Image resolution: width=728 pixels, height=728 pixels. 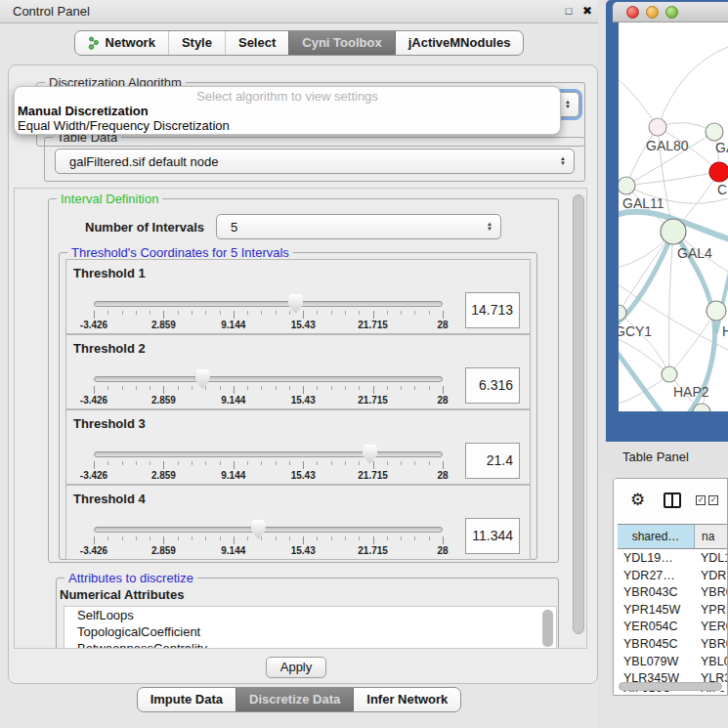 What do you see at coordinates (673, 217) in the screenshot?
I see `network-canvas: GAL80GACGAL11GAL4GCY1HHAP2` at bounding box center [673, 217].